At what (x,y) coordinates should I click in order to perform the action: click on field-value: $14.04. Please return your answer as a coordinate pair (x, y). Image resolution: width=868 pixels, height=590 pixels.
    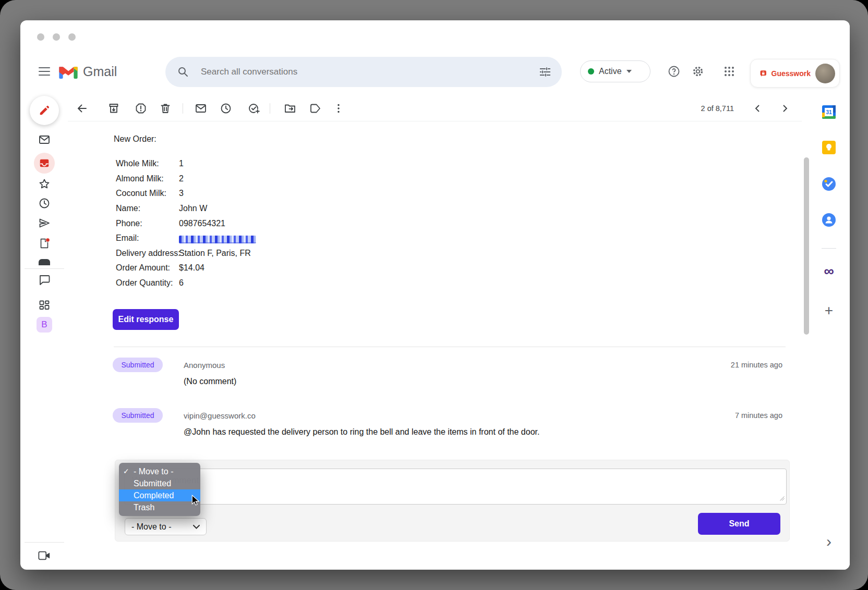
    Looking at the image, I should click on (192, 268).